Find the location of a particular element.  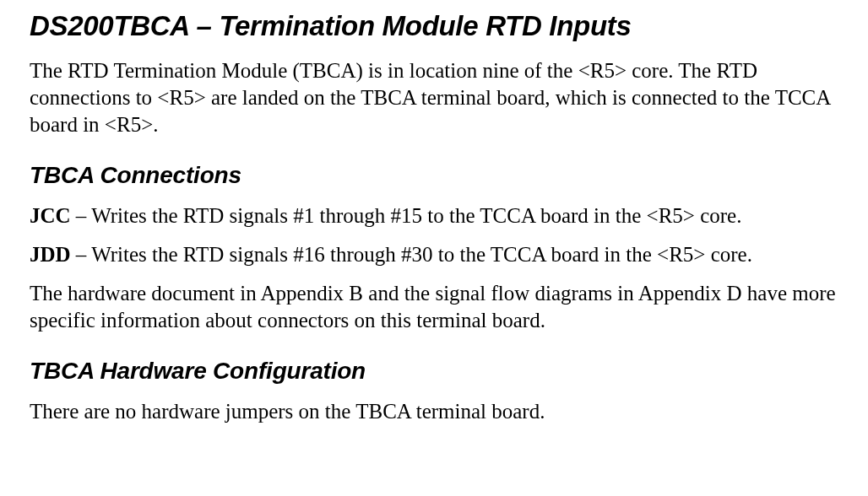

section-heading-hardware: TBCA Hardware Configuration is located at coordinates (436, 371).